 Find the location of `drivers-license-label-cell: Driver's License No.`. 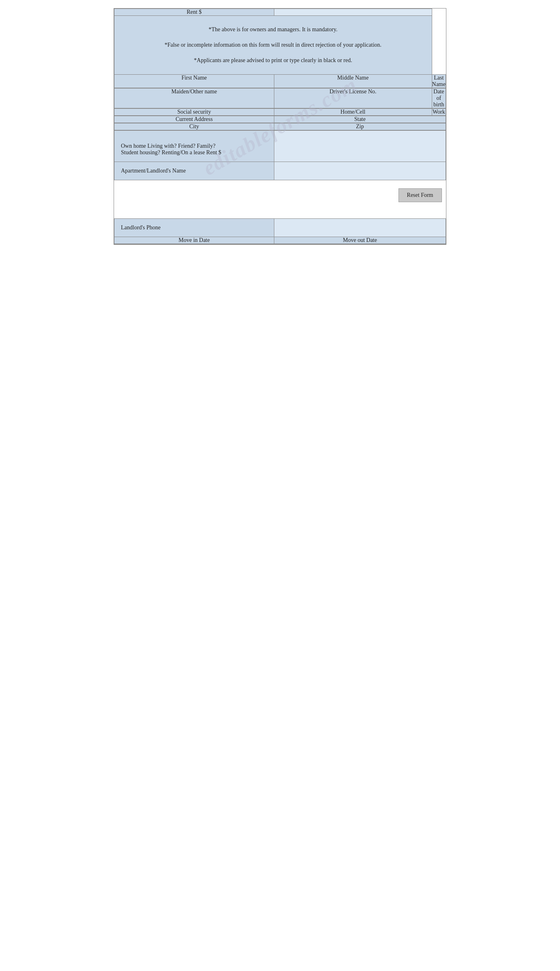

drivers-license-label-cell: Driver's License No. is located at coordinates (353, 98).